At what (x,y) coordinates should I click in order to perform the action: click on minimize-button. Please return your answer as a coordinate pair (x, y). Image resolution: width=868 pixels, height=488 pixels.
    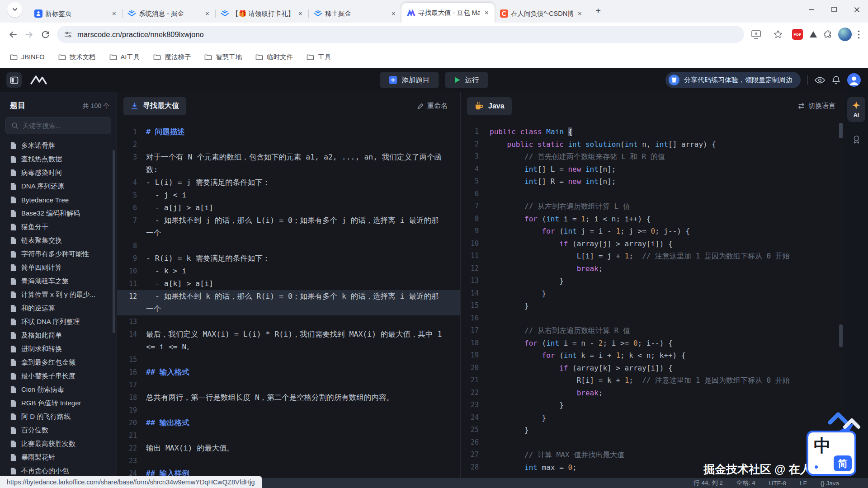
    Looking at the image, I should click on (811, 9).